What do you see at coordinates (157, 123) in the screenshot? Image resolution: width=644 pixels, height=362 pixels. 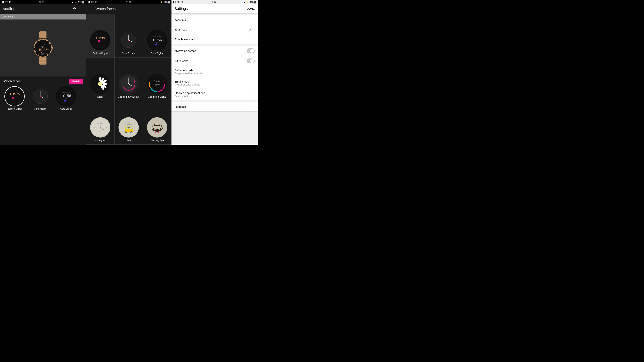 I see `grid-item-winking: leading lady Winking Eye` at bounding box center [157, 123].